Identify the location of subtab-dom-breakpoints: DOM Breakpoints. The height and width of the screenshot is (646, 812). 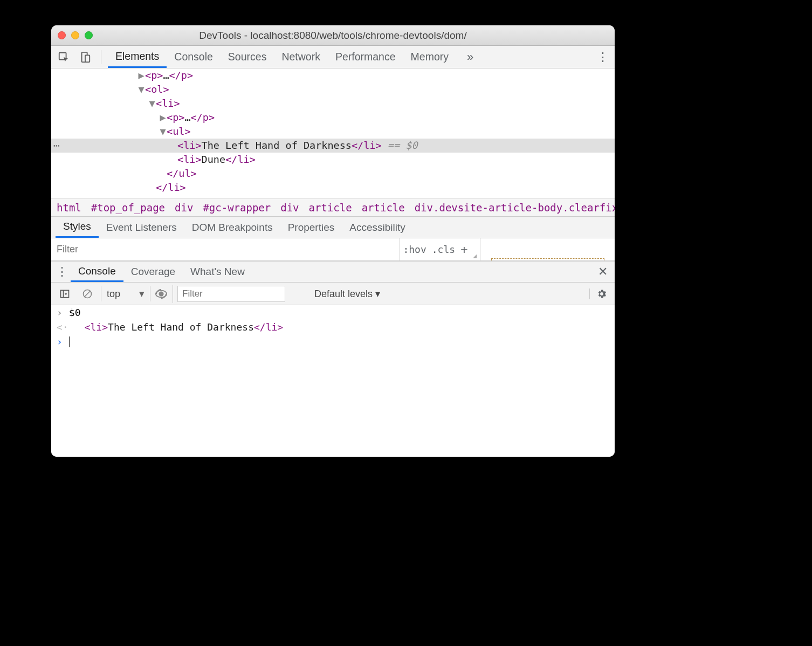
(232, 228).